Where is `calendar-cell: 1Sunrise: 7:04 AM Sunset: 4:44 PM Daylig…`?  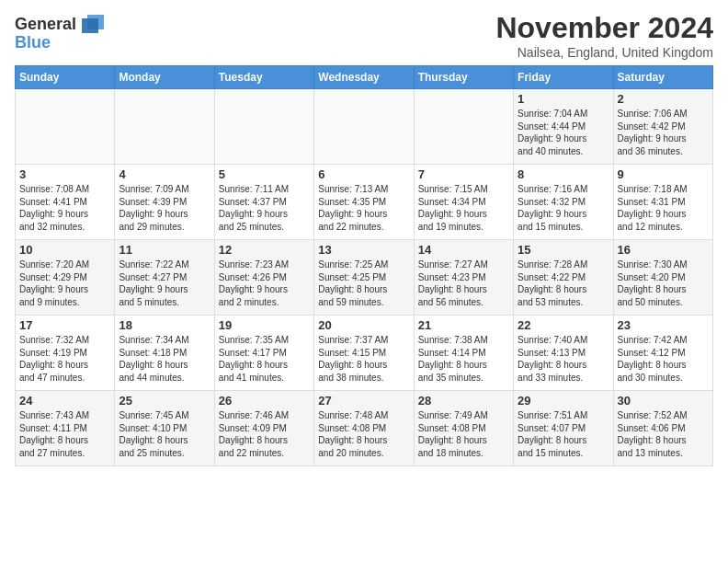 calendar-cell: 1Sunrise: 7:04 AM Sunset: 4:44 PM Daylig… is located at coordinates (563, 127).